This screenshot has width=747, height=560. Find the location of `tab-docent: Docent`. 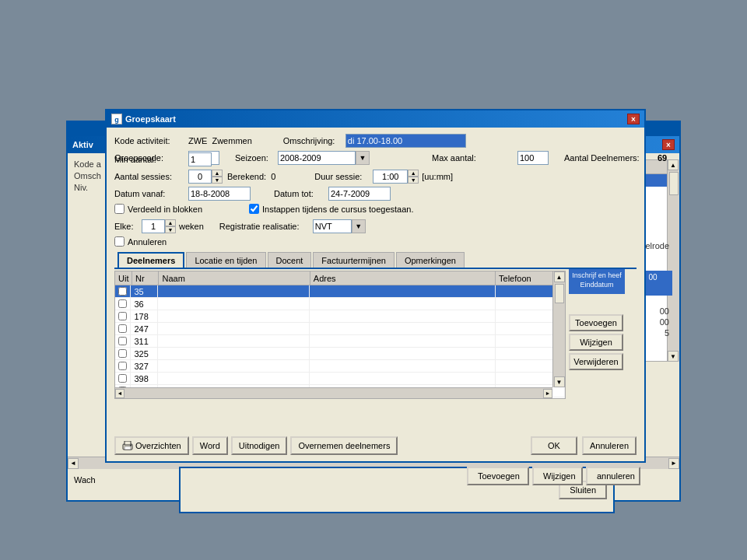

tab-docent: Docent is located at coordinates (289, 260).